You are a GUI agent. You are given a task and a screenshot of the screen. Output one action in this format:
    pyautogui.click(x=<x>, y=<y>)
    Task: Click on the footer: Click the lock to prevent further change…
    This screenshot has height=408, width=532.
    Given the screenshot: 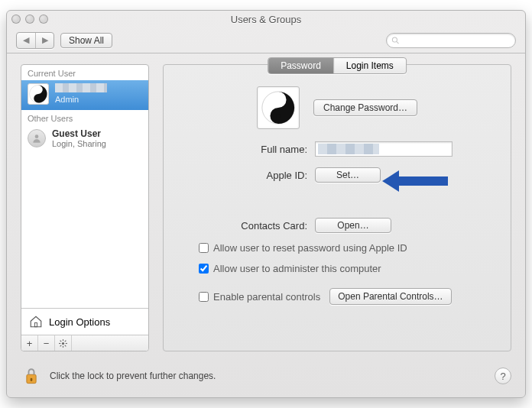 What is the action you would take?
    pyautogui.click(x=266, y=378)
    